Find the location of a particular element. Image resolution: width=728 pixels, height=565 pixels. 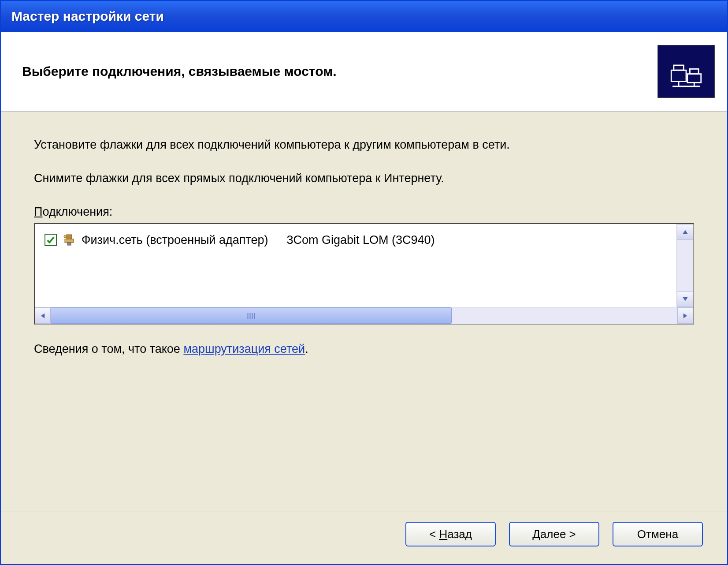

scroll-grip-icon is located at coordinates (251, 316).